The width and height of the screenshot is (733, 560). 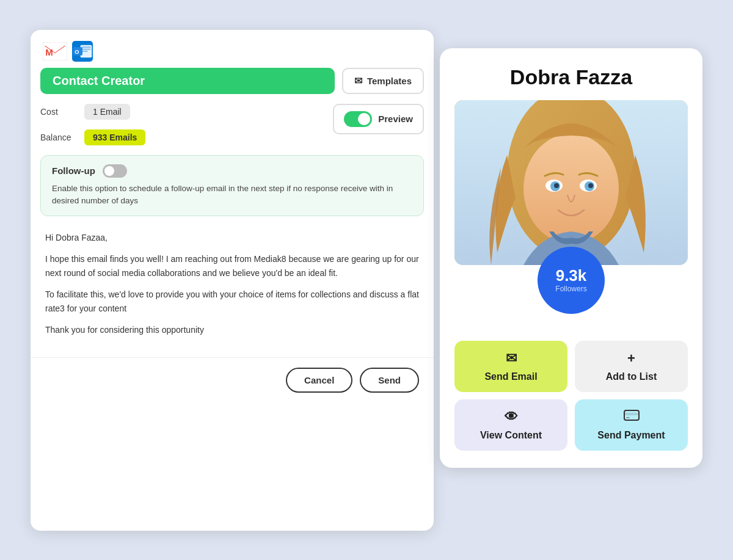 I want to click on action-buttons-grid: ✉ Send Email + Add to List 👁 View Conten…, so click(x=571, y=396).